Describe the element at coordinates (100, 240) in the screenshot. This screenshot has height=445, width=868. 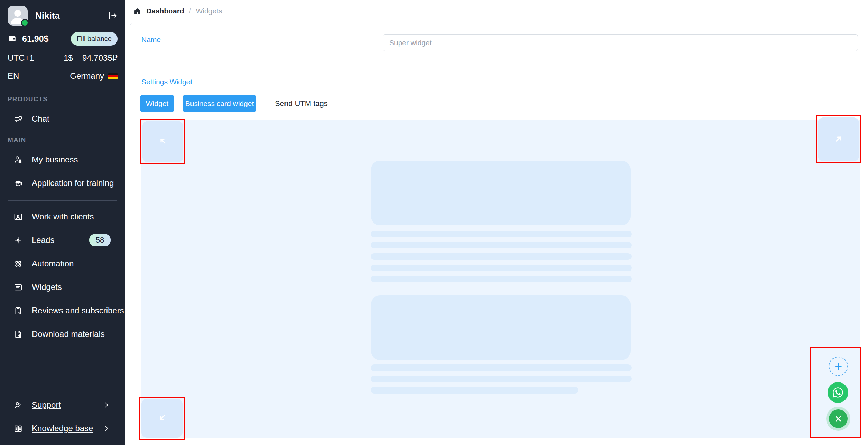
I see `leads-count-badge: 58` at that location.